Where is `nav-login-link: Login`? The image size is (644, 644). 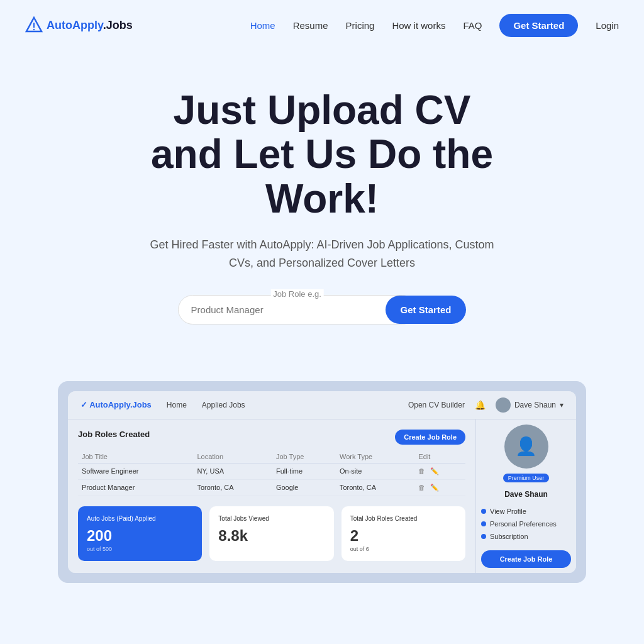 nav-login-link: Login is located at coordinates (608, 25).